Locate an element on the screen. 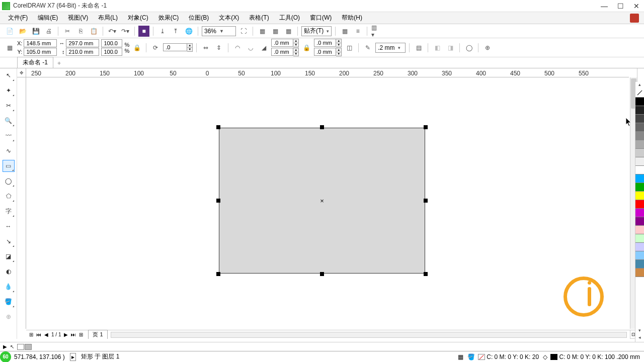 This screenshot has width=644, height=362. quick-customize-toolbox: ⊕ is located at coordinates (9, 317).